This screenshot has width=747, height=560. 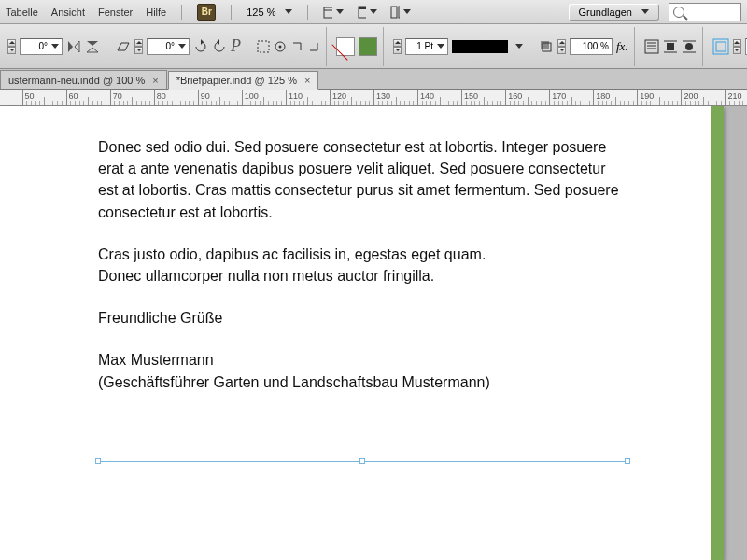 What do you see at coordinates (333, 12) in the screenshot?
I see `view-options-icon` at bounding box center [333, 12].